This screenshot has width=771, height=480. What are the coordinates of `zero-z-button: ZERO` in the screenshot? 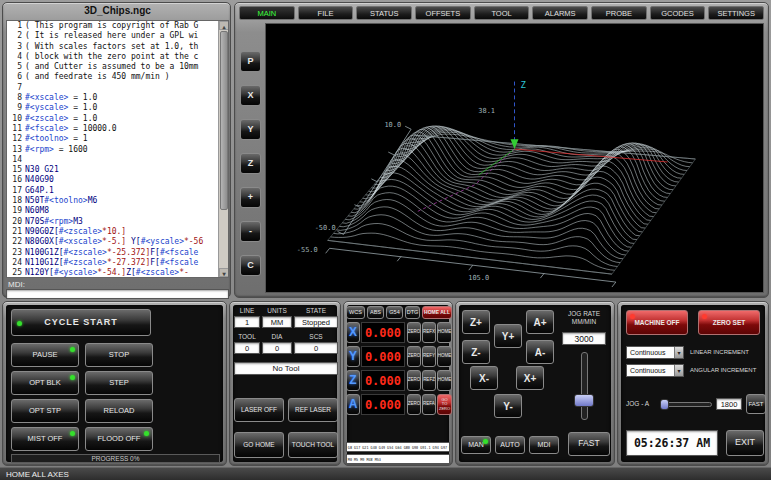 It's located at (414, 380).